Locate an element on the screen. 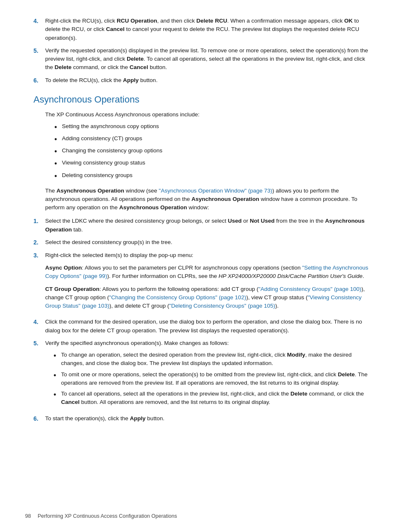  async-bullet-change: • To change an operation, select the des… is located at coordinates (214, 359).